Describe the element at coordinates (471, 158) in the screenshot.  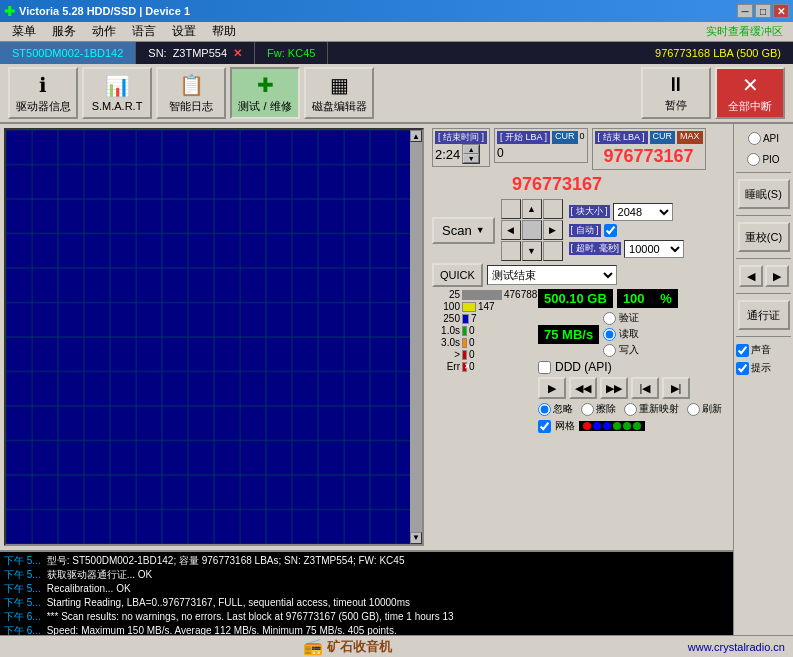
I see `time-spin-down: ▼` at that location.